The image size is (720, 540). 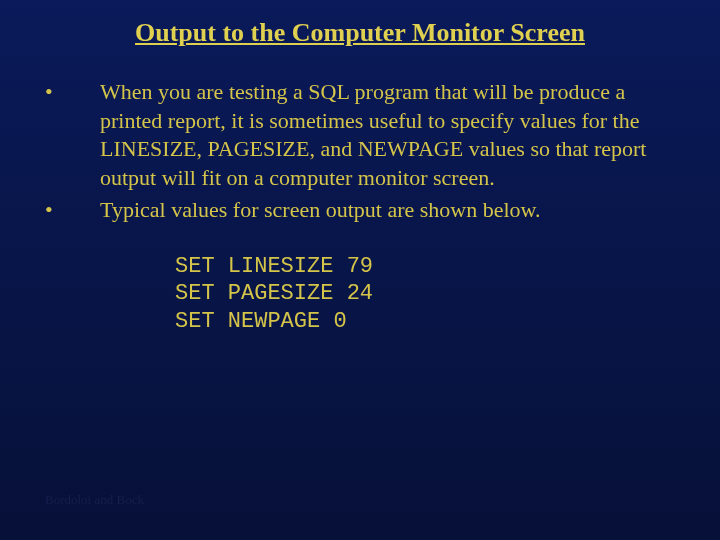 I want to click on footer-attribution: Bordoloi and Bock, so click(x=94, y=500).